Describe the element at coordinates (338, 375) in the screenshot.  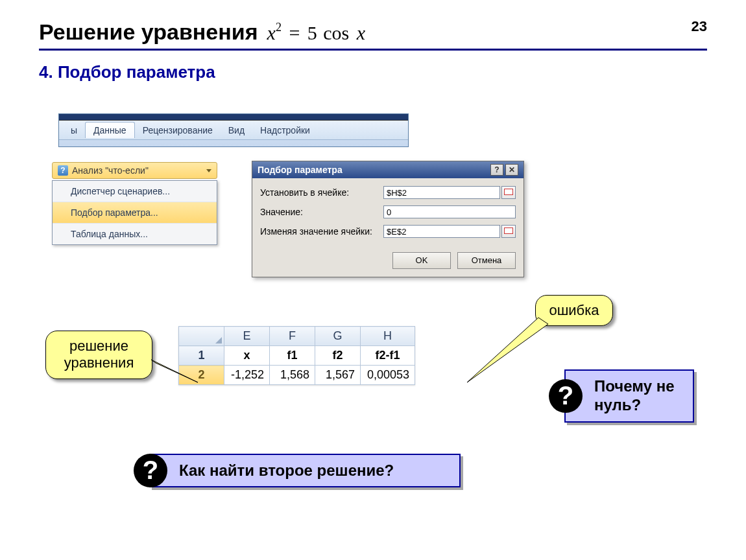
I see `cell-g2: 1,567` at that location.